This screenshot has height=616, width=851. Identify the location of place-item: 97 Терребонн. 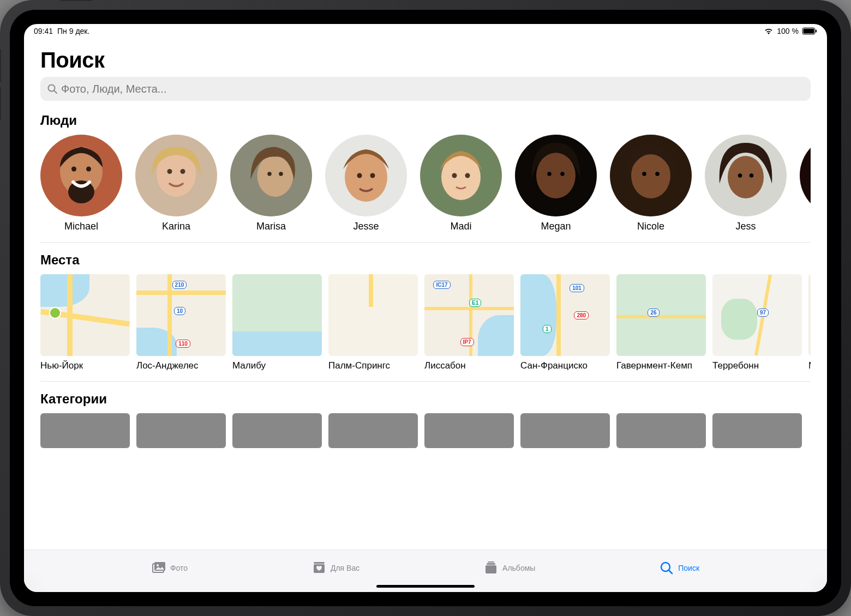
(757, 323).